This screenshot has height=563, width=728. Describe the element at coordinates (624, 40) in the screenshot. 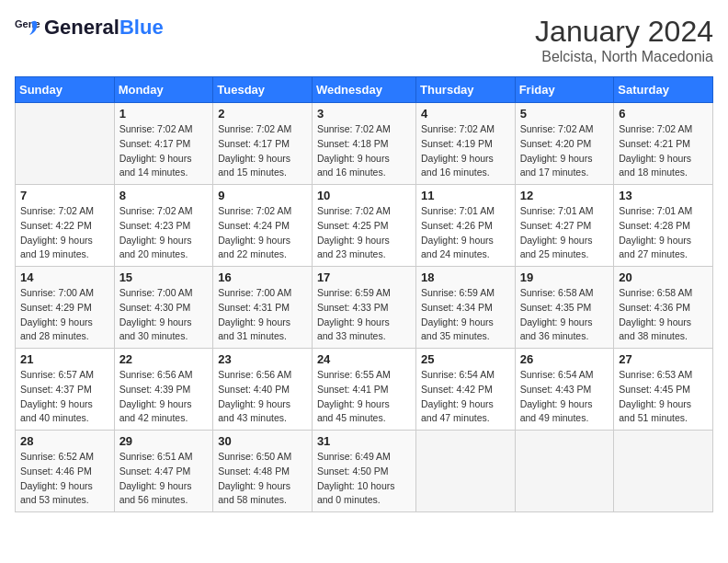

I see `title-block: January 2024 Belcista, North Macedonia` at that location.